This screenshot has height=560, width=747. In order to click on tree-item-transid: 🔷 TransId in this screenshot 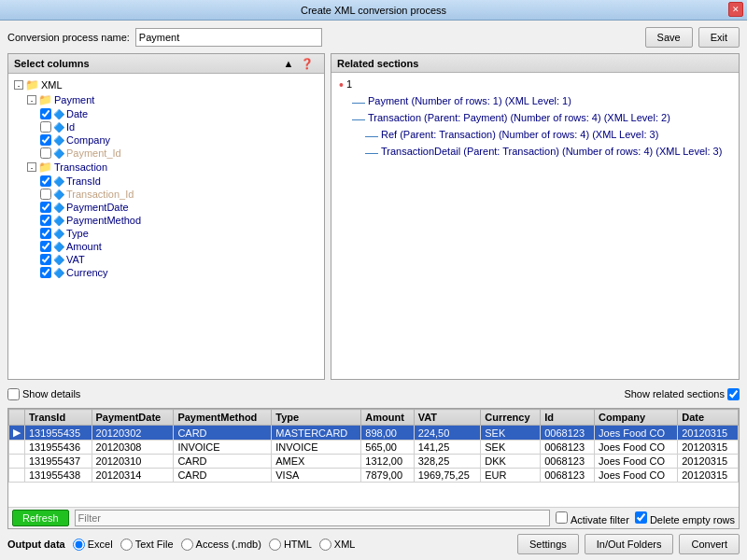, I will do `click(166, 181)`.